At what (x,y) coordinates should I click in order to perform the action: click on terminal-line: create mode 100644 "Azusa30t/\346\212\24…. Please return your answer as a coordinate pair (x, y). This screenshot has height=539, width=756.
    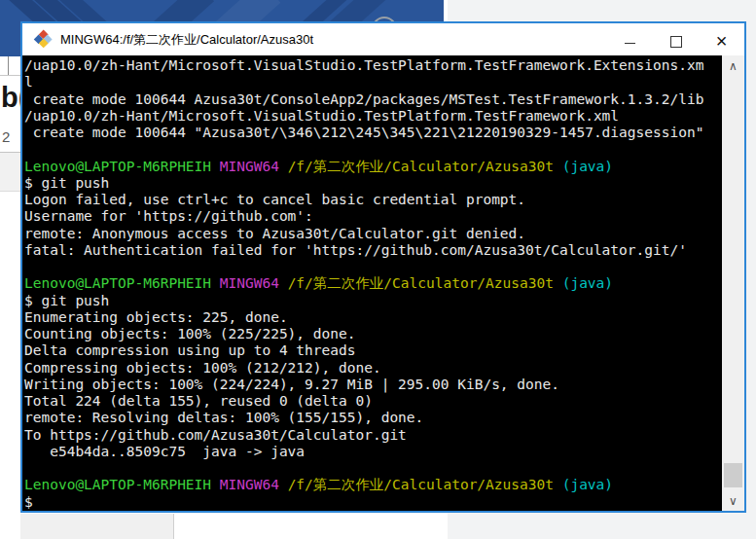
    Looking at the image, I should click on (374, 132).